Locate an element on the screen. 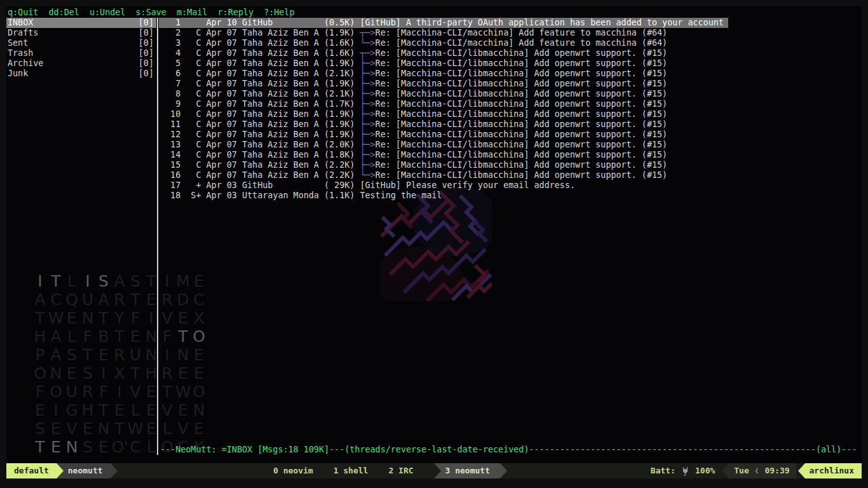 The image size is (868, 488). mail-row-meta: 18 S+ Apr 03 Uttarayan Monda (1.1K) is located at coordinates (260, 196).